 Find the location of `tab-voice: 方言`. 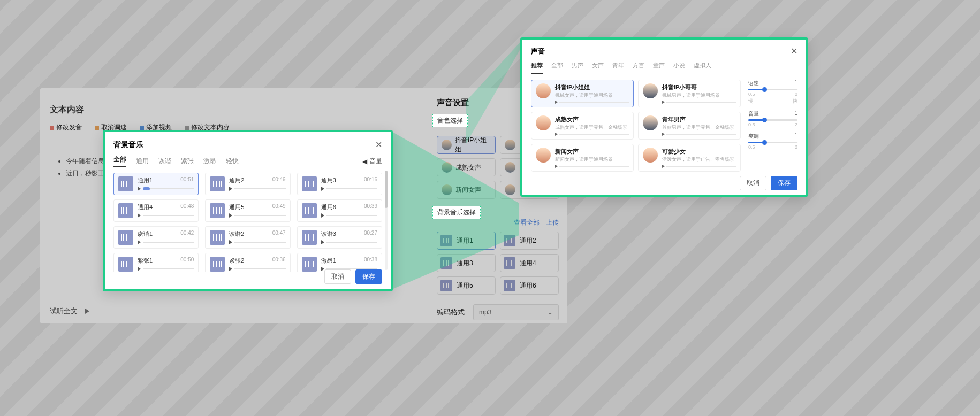

tab-voice: 方言 is located at coordinates (639, 67).